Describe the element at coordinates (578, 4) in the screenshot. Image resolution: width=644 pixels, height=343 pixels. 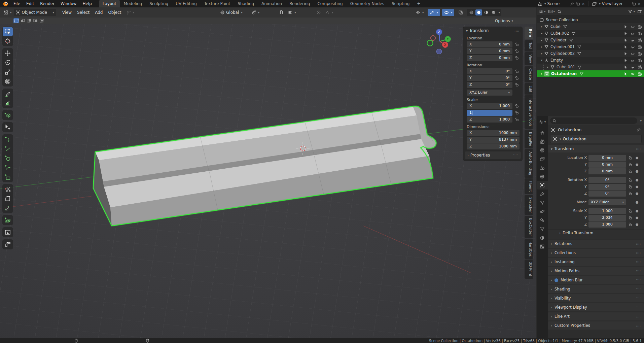
I see `new-scene-icon` at that location.